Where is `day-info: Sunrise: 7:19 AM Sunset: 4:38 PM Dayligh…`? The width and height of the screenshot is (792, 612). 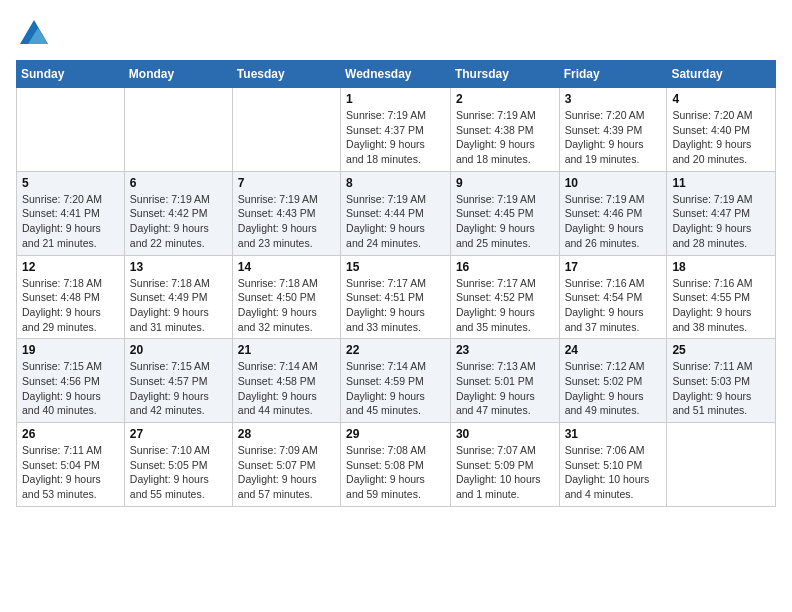
day-info: Sunrise: 7:19 AM Sunset: 4:38 PM Dayligh… is located at coordinates (505, 138).